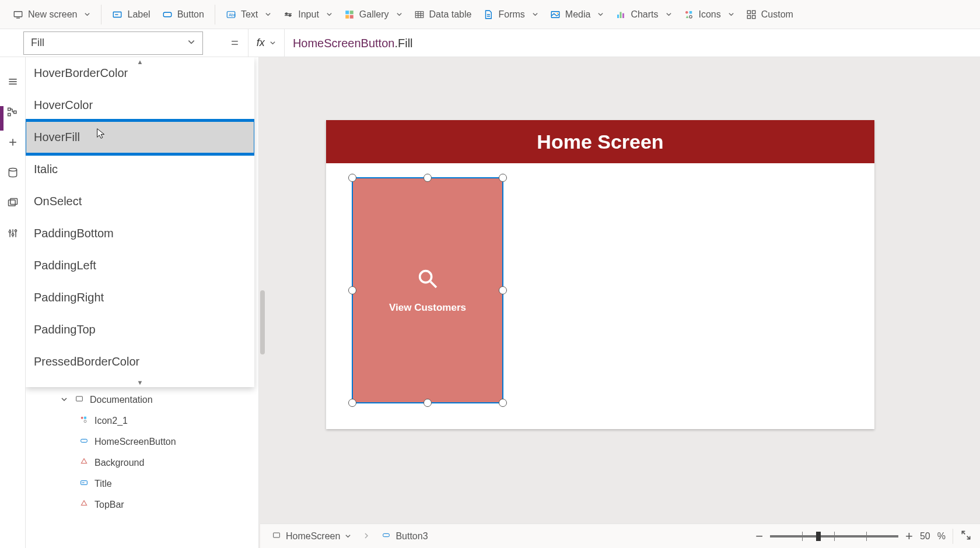  I want to click on insert-button-button: Button, so click(183, 15).